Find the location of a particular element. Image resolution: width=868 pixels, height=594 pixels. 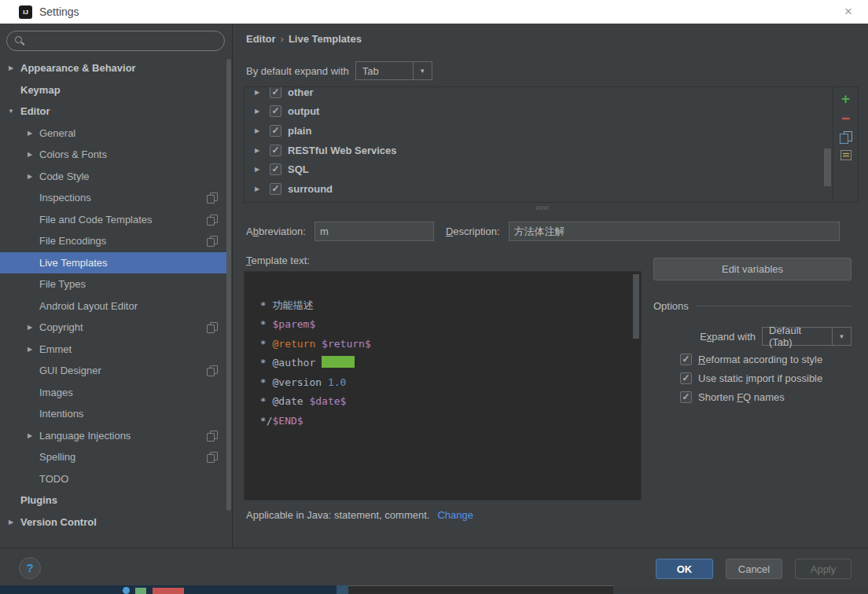

background-fragment-blue is located at coordinates (343, 589).